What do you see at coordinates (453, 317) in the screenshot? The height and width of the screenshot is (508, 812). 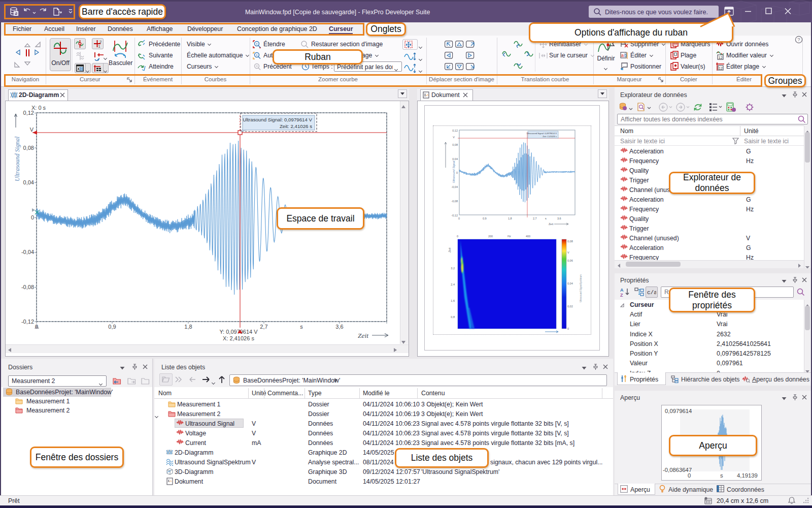 I see `svg-text: 0,8` at bounding box center [453, 317].